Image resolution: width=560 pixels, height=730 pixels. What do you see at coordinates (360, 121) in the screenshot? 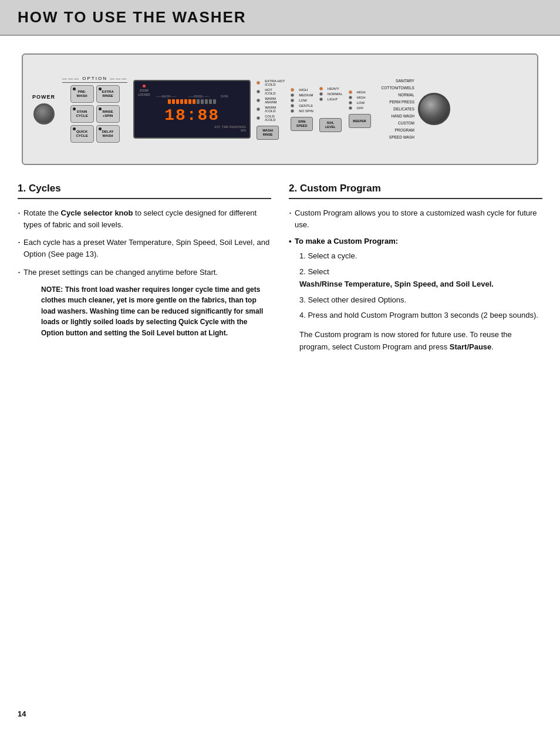
I see `beeper-button-area: BEEPER` at bounding box center [360, 121].